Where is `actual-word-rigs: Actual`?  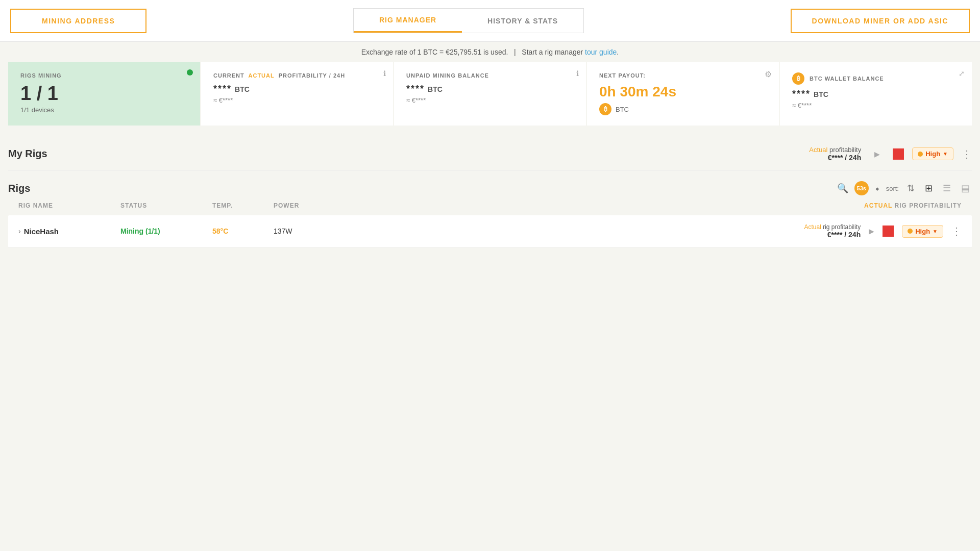
actual-word-rigs: Actual is located at coordinates (818, 150).